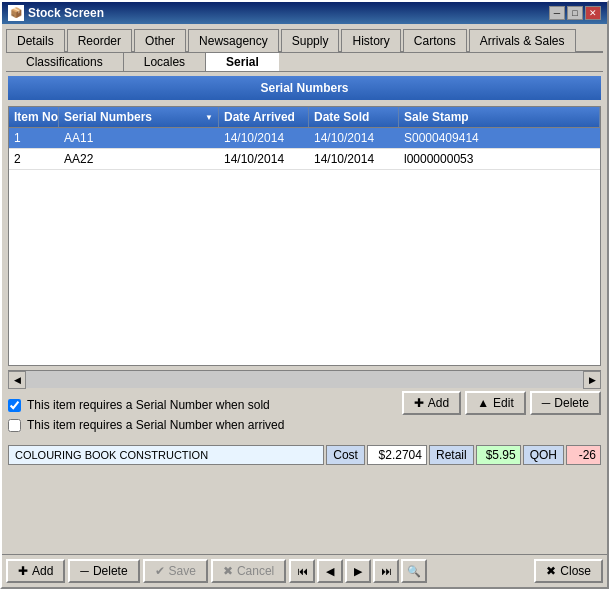 This screenshot has width=609, height=589. I want to click on footer-save-button: ✔ Save, so click(176, 571).